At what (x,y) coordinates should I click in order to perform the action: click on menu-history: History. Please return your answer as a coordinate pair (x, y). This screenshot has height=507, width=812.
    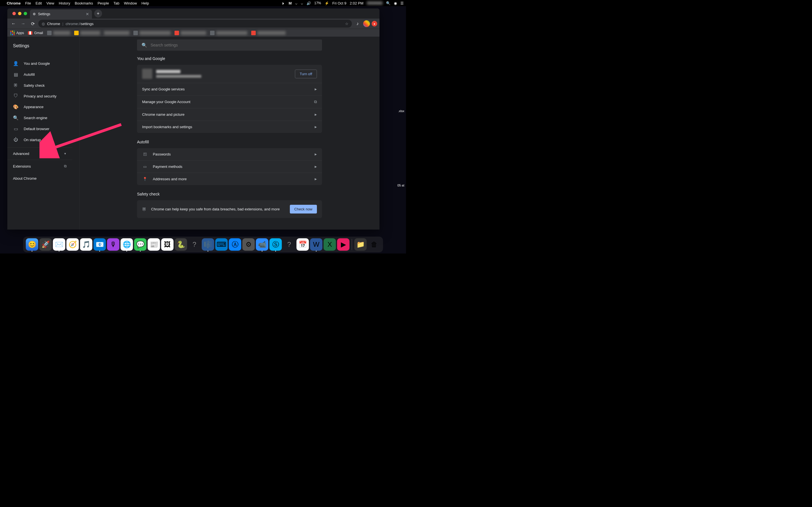
    Looking at the image, I should click on (64, 3).